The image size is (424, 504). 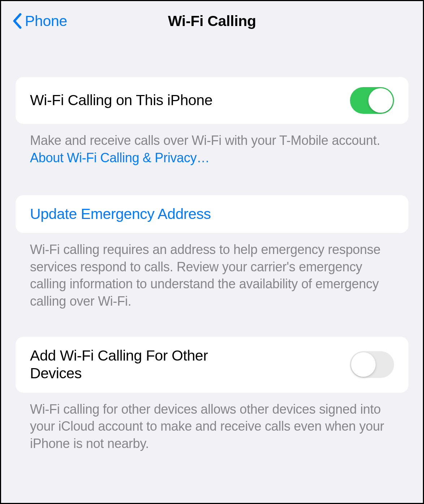 What do you see at coordinates (40, 21) in the screenshot?
I see `back-button: Phone` at bounding box center [40, 21].